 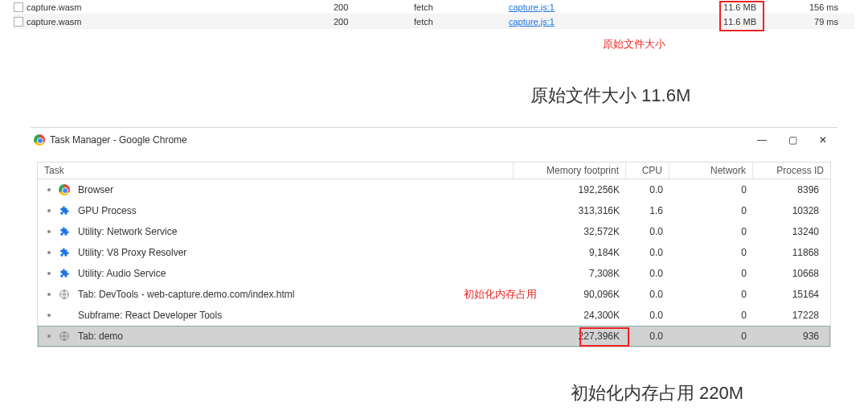 I want to click on table-header: Task Memory footprint CPU Network Proces…, so click(x=434, y=171).